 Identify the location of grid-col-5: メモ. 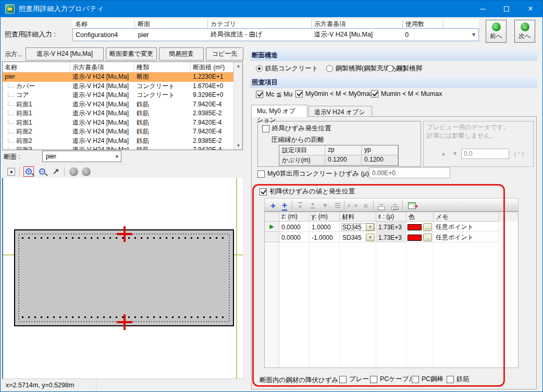
(466, 217).